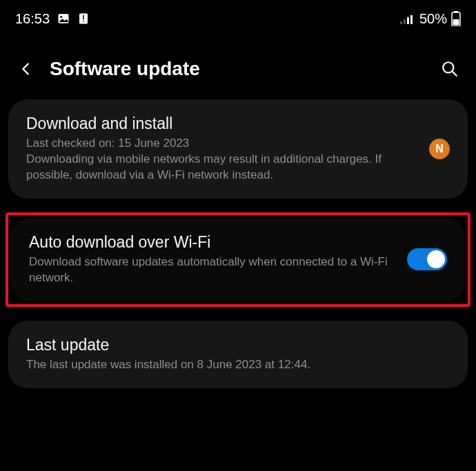  What do you see at coordinates (238, 17) in the screenshot?
I see `status-bar: 16:53 50%` at bounding box center [238, 17].